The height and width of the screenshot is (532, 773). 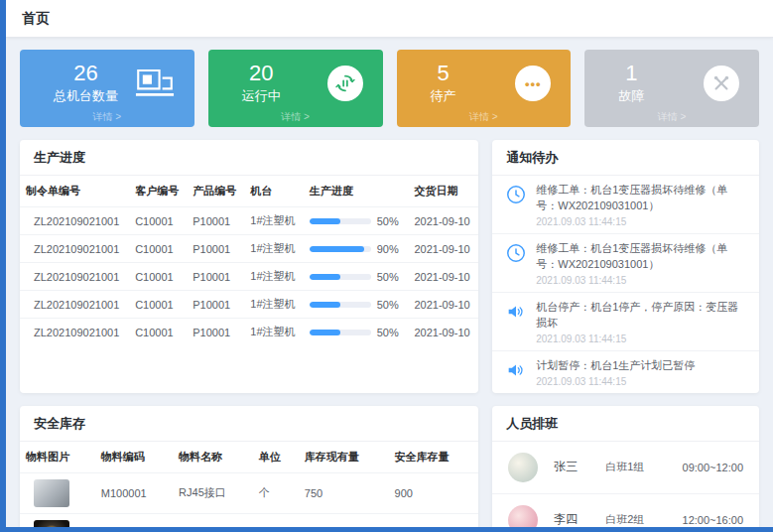 I want to click on notifications-panel-title: 通知待办, so click(x=625, y=158).